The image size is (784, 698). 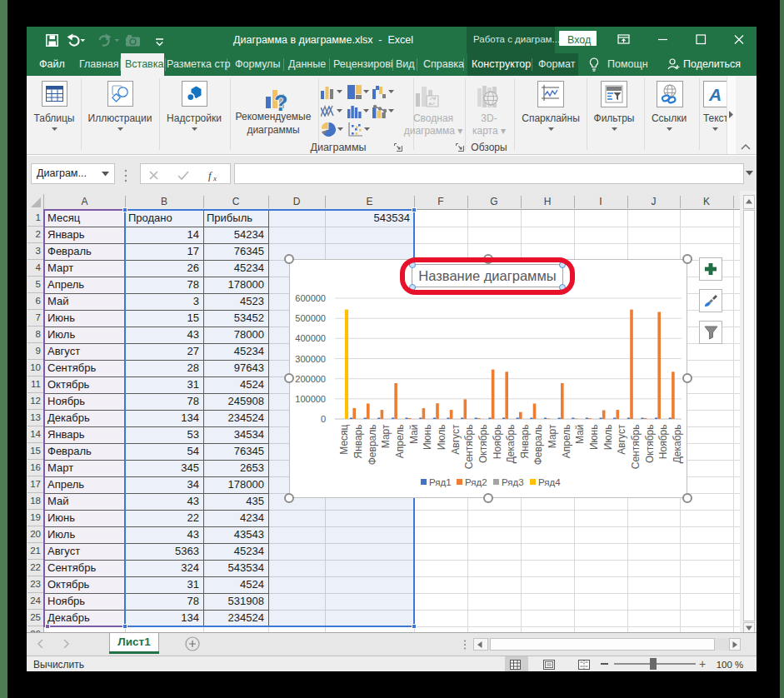 I want to click on svg-text: x, so click(x=215, y=178).